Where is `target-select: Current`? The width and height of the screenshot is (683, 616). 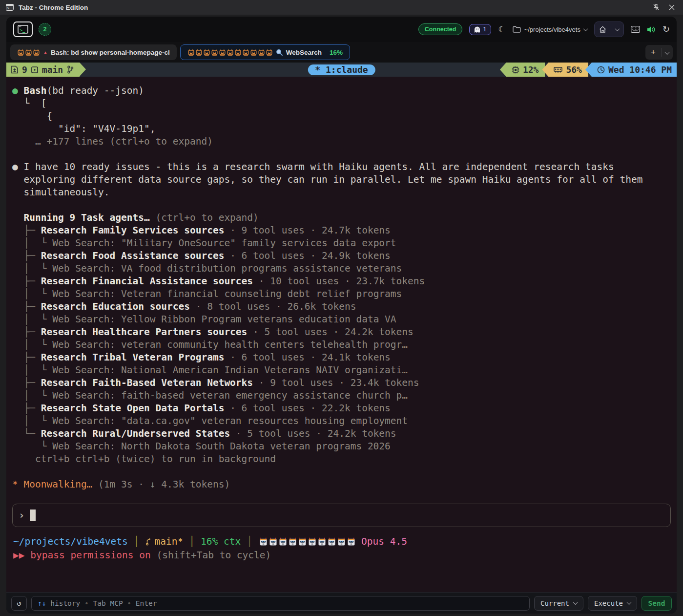
target-select: Current is located at coordinates (559, 603).